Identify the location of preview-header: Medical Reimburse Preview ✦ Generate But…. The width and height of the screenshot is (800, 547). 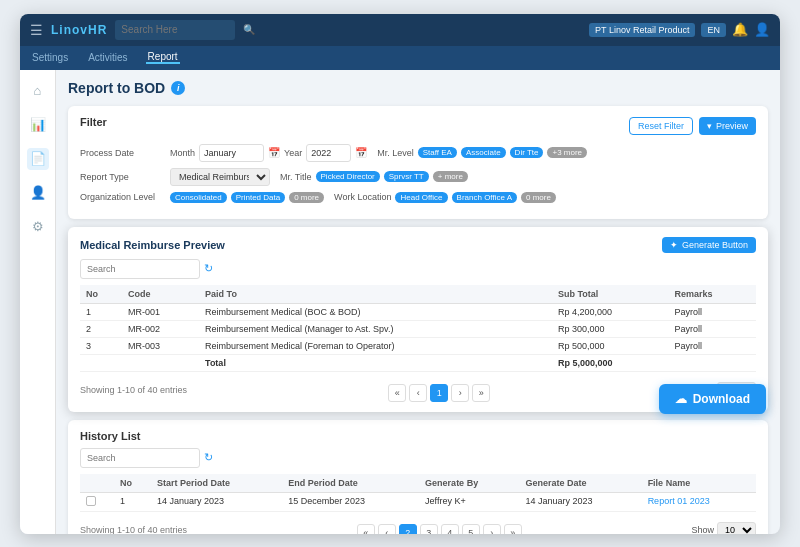
(418, 245).